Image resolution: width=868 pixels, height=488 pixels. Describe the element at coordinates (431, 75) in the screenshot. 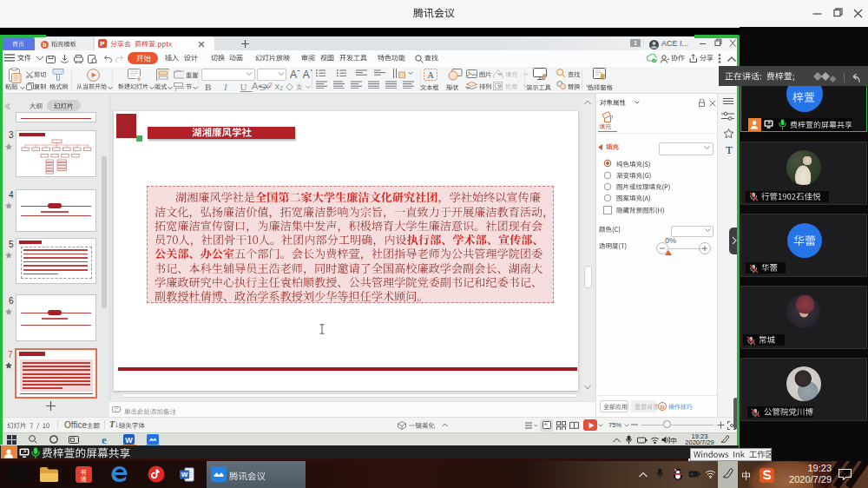

I see `svg-text: A` at that location.